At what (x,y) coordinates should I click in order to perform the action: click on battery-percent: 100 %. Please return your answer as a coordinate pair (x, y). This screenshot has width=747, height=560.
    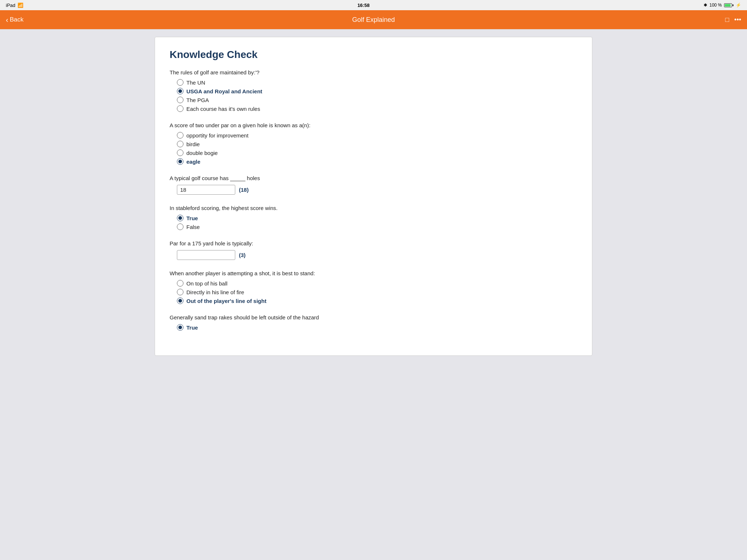
    Looking at the image, I should click on (716, 5).